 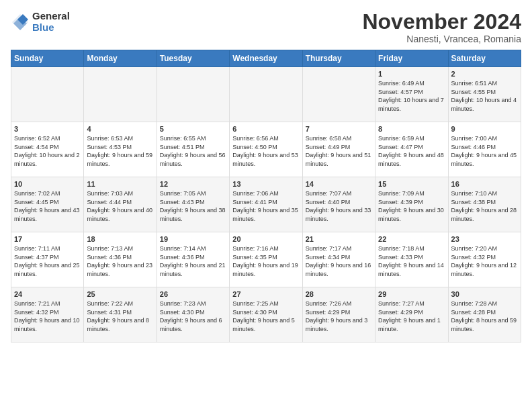 I want to click on day-cell: 3Sunrise: 6:52 AM Sunset: 4:54 PM Daylig…, so click(x=48, y=150).